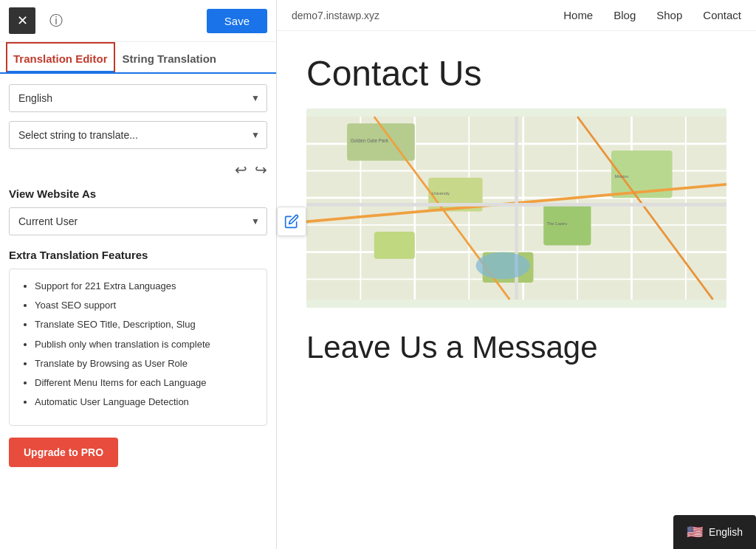  Describe the element at coordinates (517, 15) in the screenshot. I see `site-nav: demo7.instawp.xyz Home Blog Shop Contact` at that location.